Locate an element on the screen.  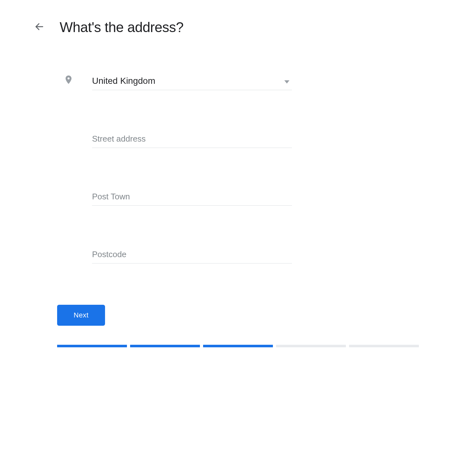
country-row: United Kingdom is located at coordinates (254, 82).